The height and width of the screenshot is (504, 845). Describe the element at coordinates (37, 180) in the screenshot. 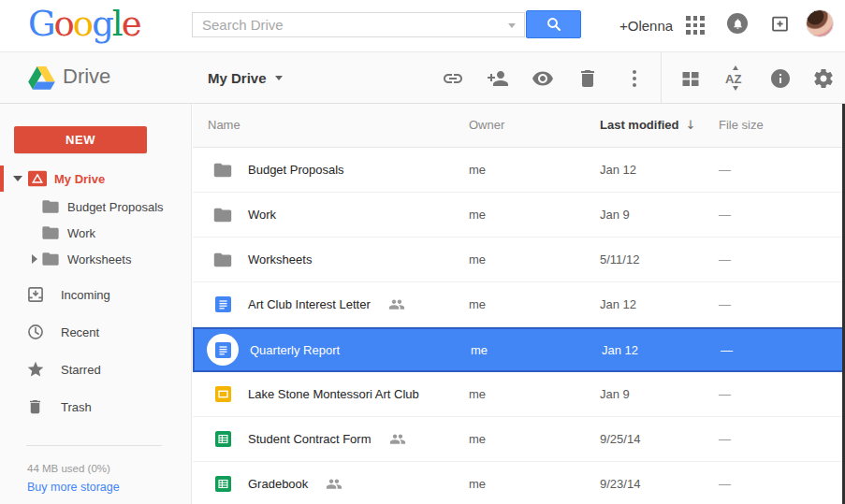

I see `my-drive-icon` at that location.